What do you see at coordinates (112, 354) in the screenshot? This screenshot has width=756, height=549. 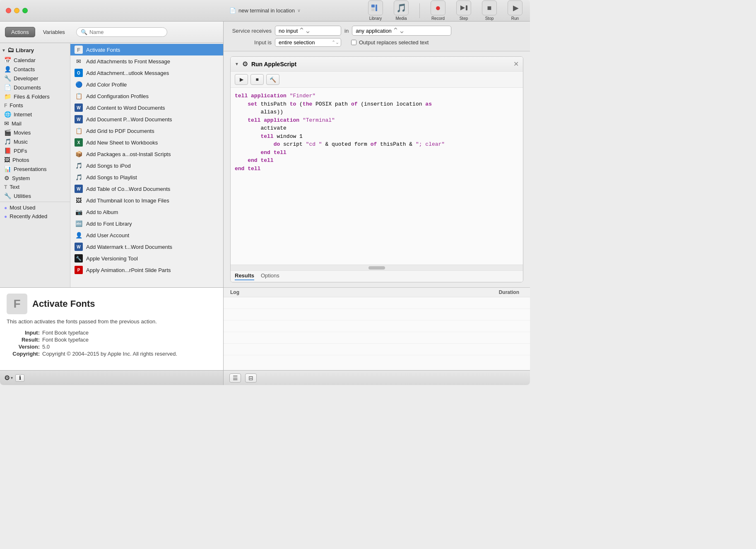 I see `detail-meta-copyright: Copyright: Copyright © 2004–2015 by Appl…` at bounding box center [112, 354].